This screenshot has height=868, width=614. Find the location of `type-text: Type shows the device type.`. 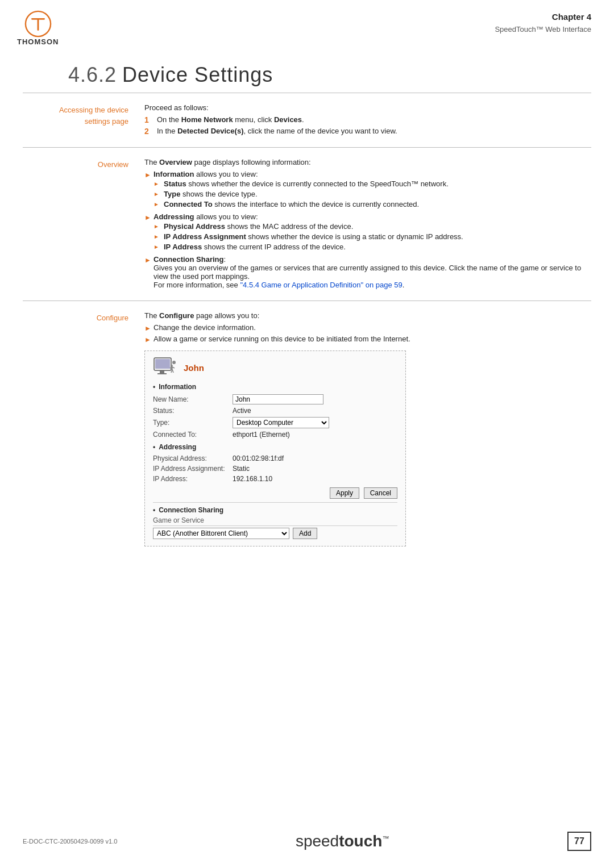

type-text: Type shows the device type. is located at coordinates (210, 194).